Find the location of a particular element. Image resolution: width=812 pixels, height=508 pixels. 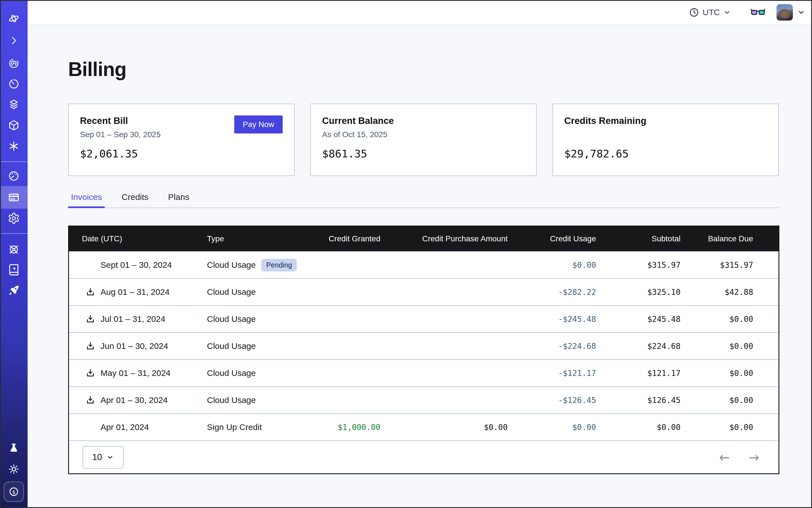

orbit-logo-icon is located at coordinates (14, 19).